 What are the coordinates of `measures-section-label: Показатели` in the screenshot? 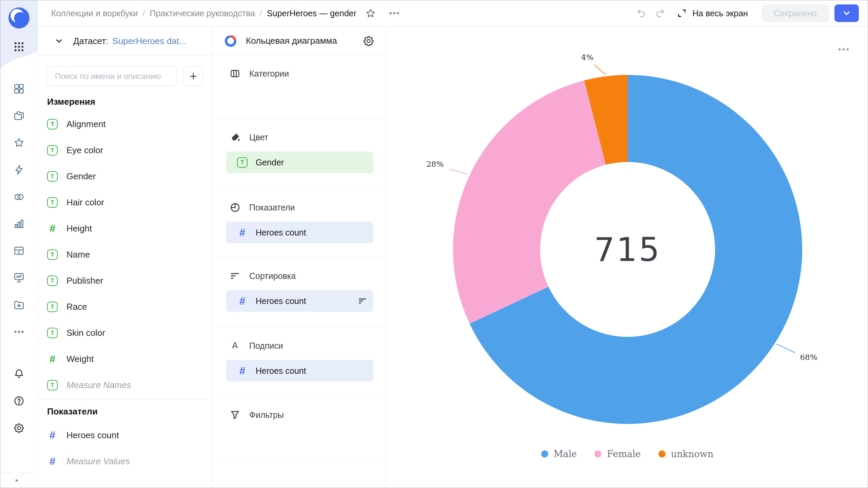 It's located at (272, 207).